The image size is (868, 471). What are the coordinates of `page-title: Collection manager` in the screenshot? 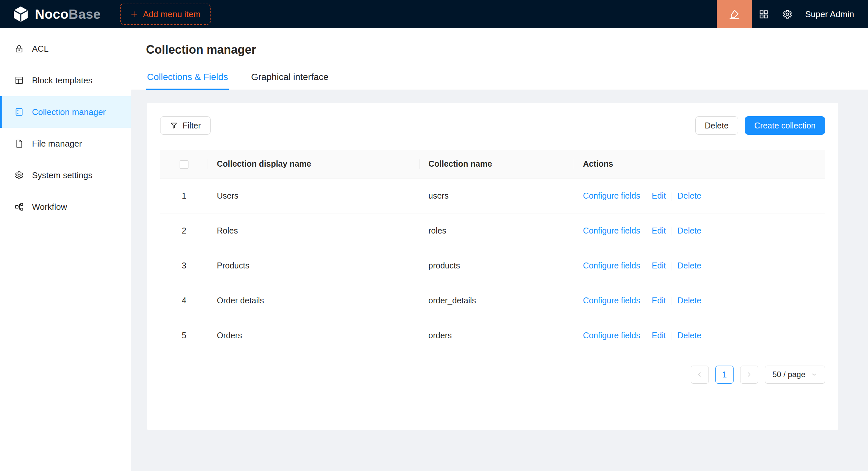 It's located at (499, 50).